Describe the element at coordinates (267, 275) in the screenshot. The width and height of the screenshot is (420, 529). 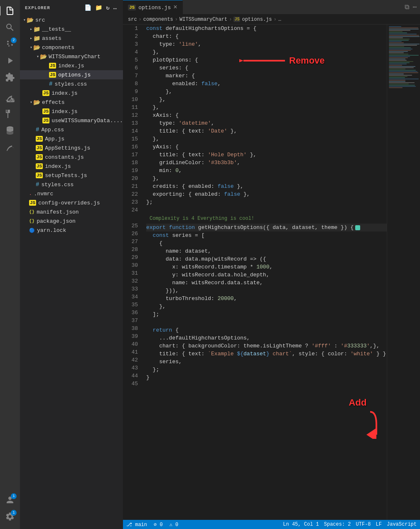
I see `code-line-31: y: witsRecord.data.hole_depth,` at that location.